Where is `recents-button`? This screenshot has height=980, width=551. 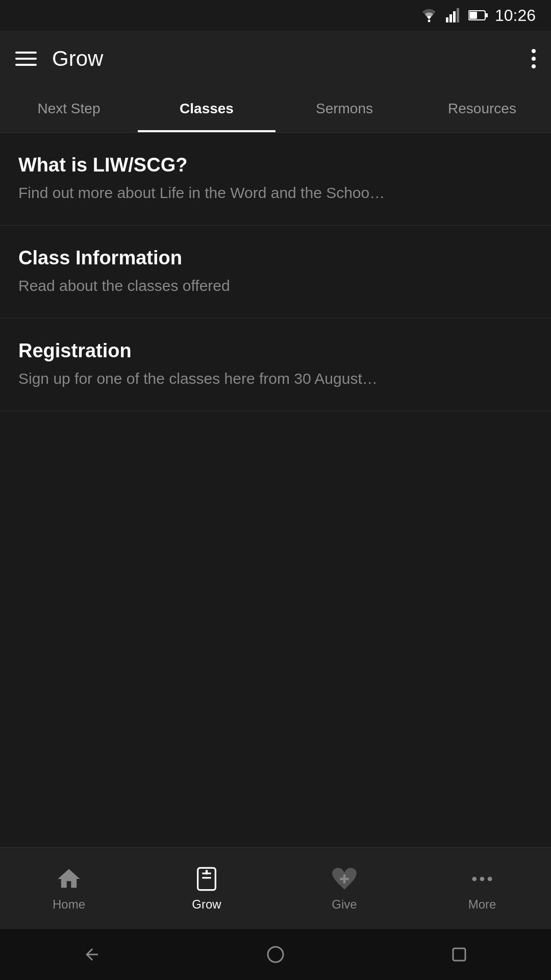
recents-button is located at coordinates (459, 954).